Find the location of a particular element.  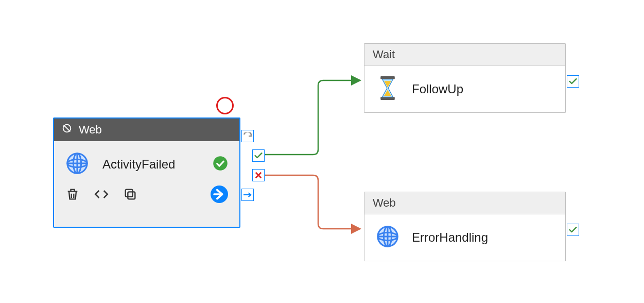

activity-toolbar is located at coordinates (147, 196).